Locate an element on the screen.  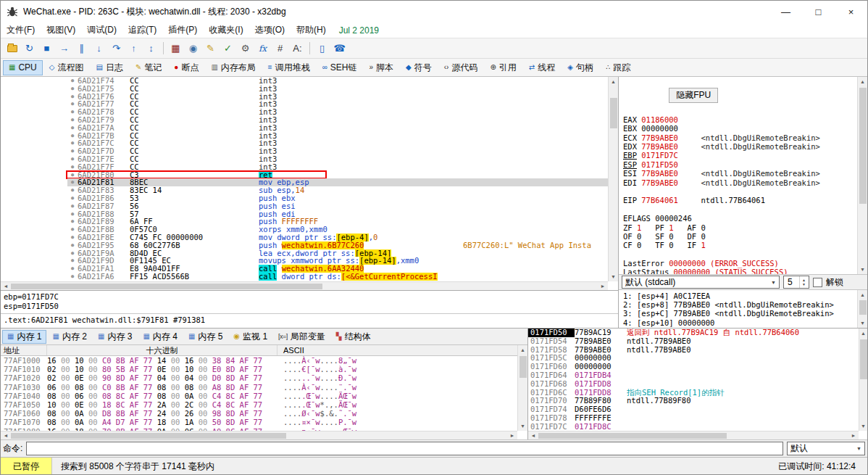
command-script-select: 默认 ▼ is located at coordinates (826, 448).